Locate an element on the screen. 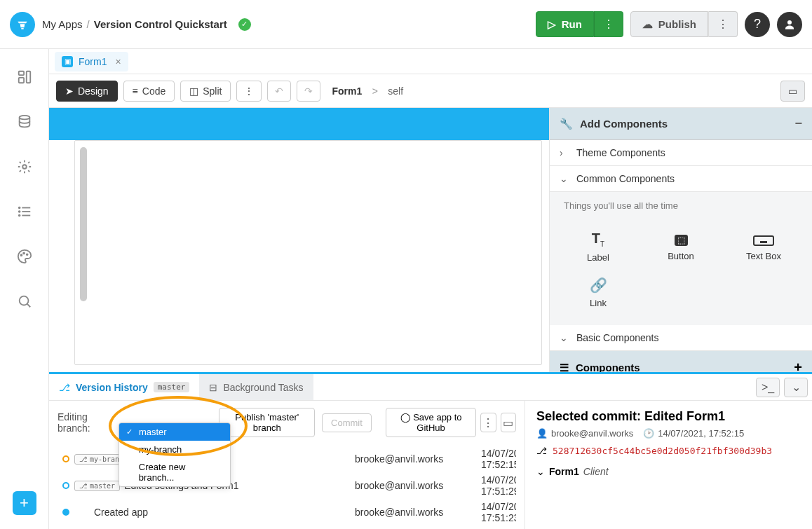  form-icon: ▣ is located at coordinates (67, 62).